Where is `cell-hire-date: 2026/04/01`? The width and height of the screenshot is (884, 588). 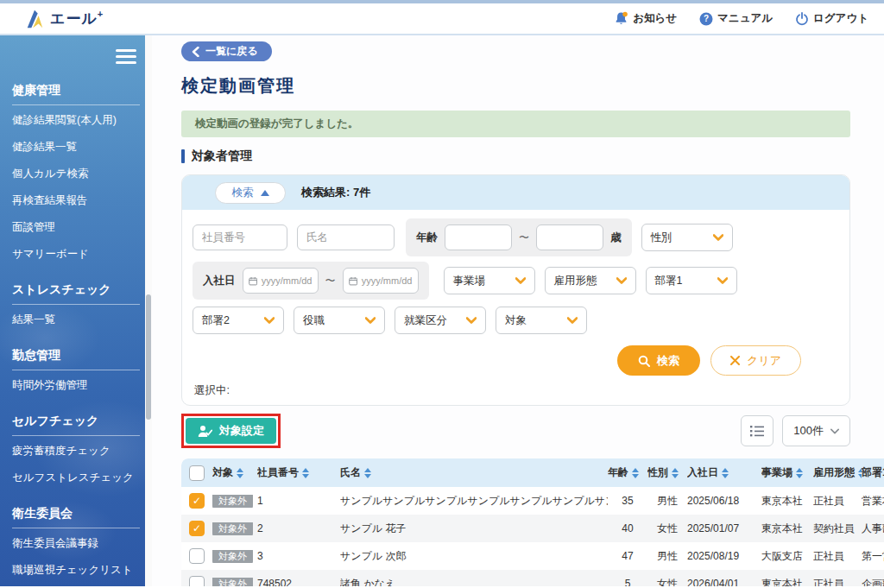 cell-hire-date: 2026/04/01 is located at coordinates (724, 582).